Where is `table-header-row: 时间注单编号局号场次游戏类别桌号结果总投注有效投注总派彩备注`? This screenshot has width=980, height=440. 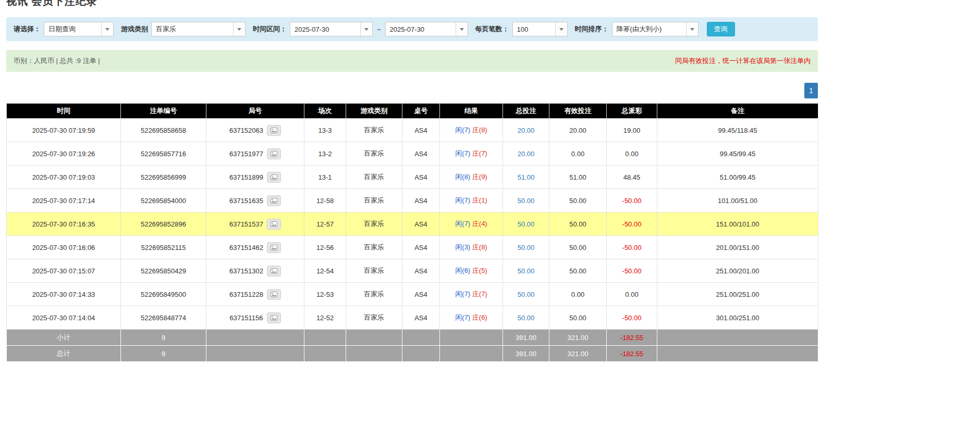
table-header-row: 时间注单编号局号场次游戏类别桌号结果总投注有效投注总派彩备注 is located at coordinates (413, 111).